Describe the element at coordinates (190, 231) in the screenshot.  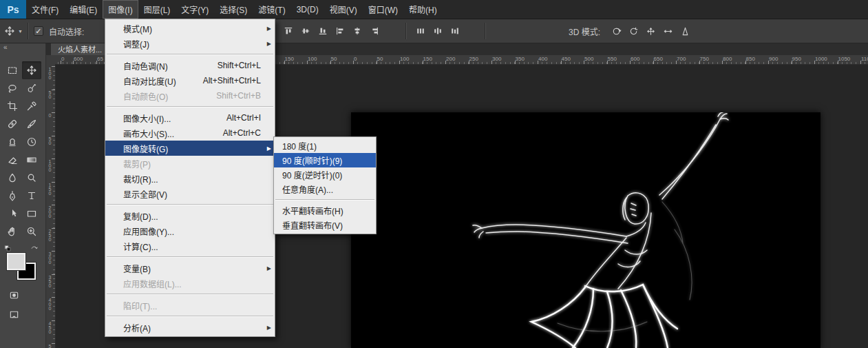
I see `image-menu-item-apply-image: 应用图像(Y)...` at that location.